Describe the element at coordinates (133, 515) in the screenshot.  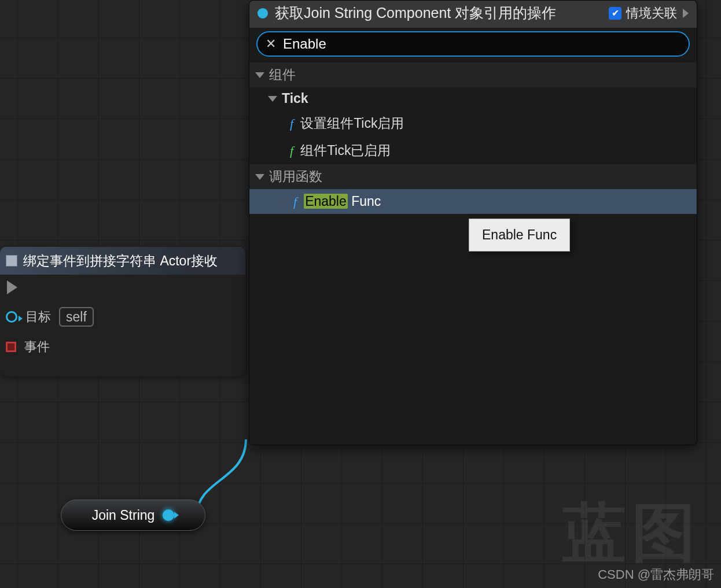
I see `node-join-string: Join String` at that location.